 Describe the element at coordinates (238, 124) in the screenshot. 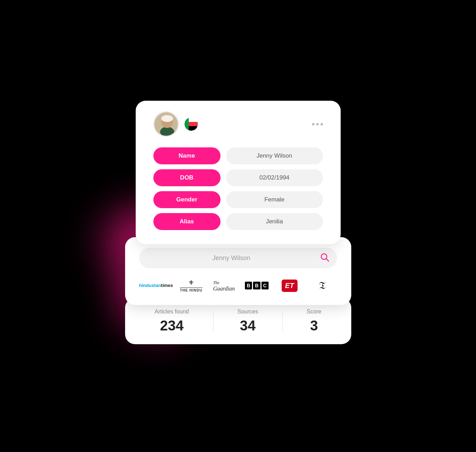

I see `profile-card-header` at that location.